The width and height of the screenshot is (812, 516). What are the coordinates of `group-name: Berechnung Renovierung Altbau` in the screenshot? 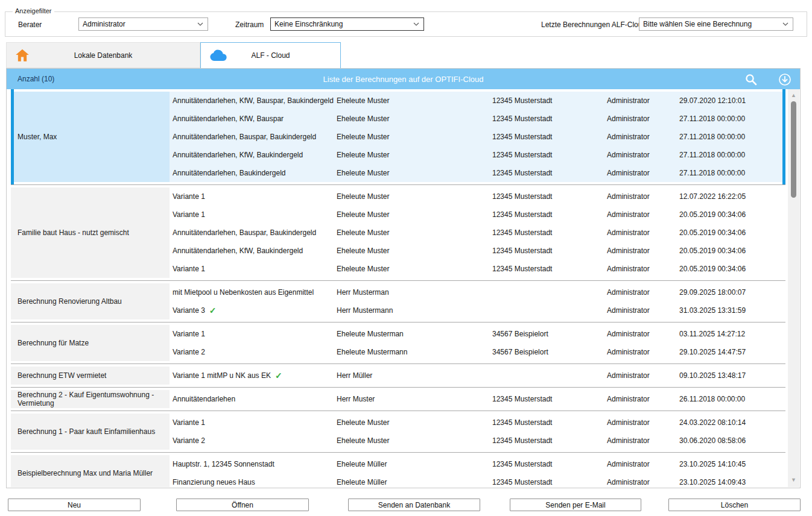 It's located at (70, 301).